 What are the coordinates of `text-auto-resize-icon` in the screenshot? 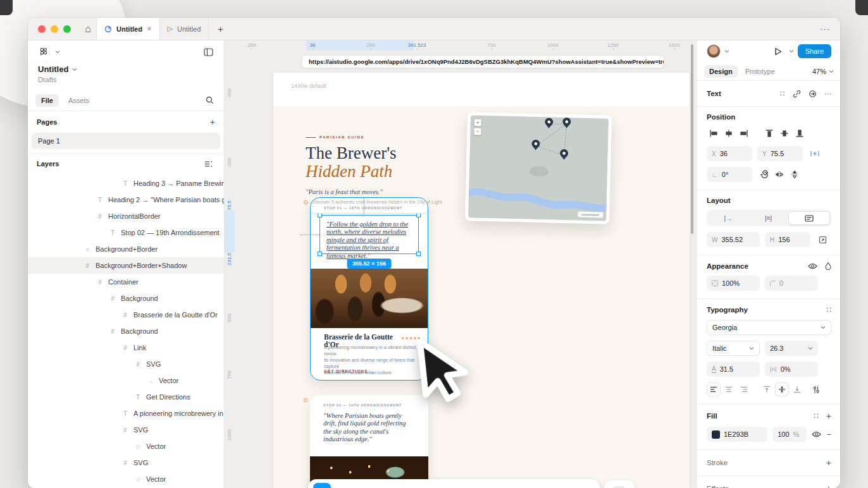 It's located at (809, 218).